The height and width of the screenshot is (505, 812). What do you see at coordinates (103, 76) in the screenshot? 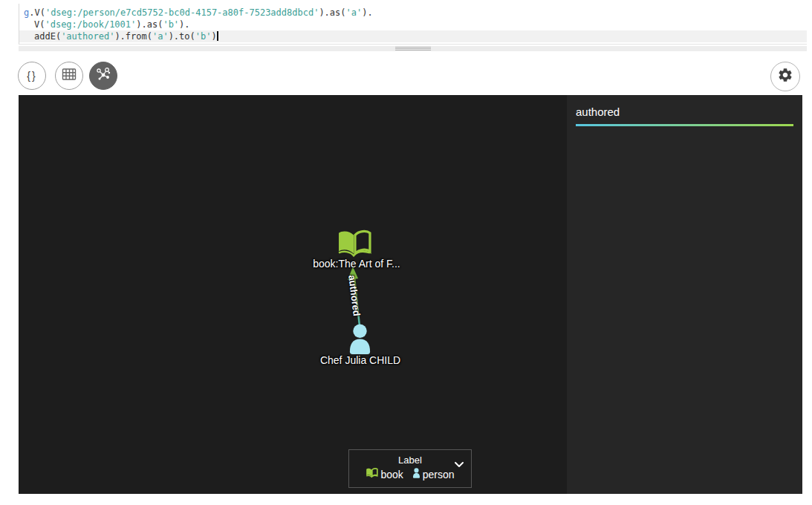
I see `graph-network-icon` at bounding box center [103, 76].